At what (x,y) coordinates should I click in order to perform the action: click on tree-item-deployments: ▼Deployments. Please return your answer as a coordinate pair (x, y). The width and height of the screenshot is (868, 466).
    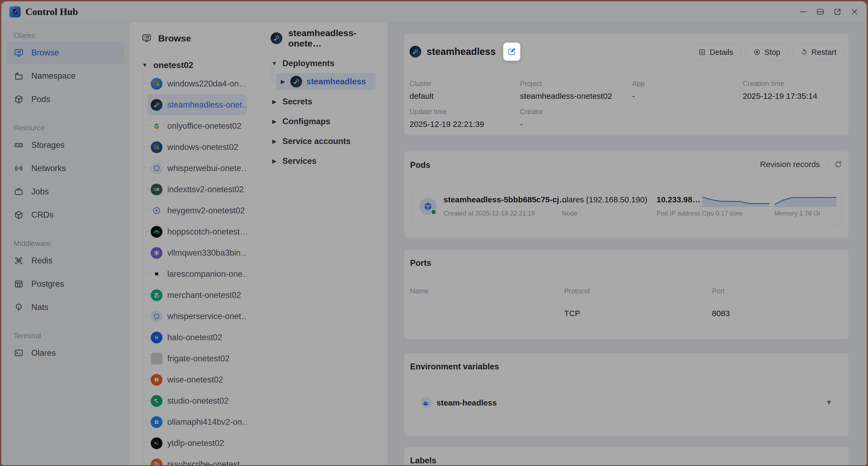
    Looking at the image, I should click on (323, 63).